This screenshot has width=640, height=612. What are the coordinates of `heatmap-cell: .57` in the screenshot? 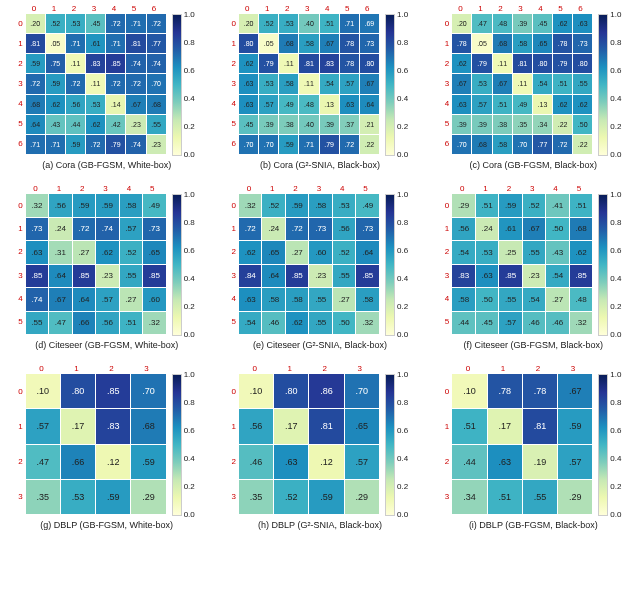 It's located at (362, 462).